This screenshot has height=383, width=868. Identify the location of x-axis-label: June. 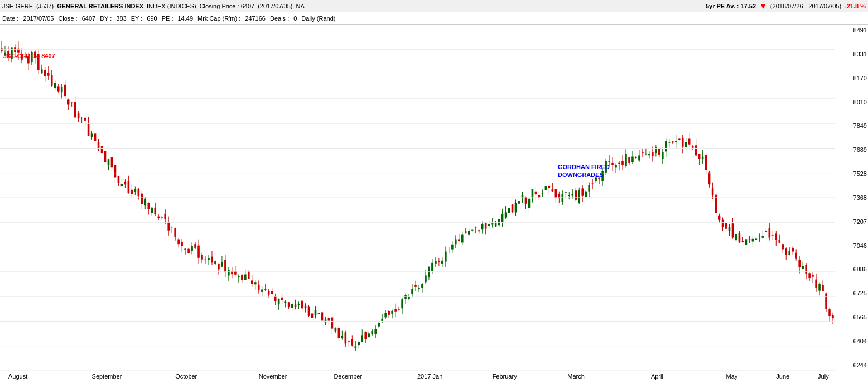
(783, 376).